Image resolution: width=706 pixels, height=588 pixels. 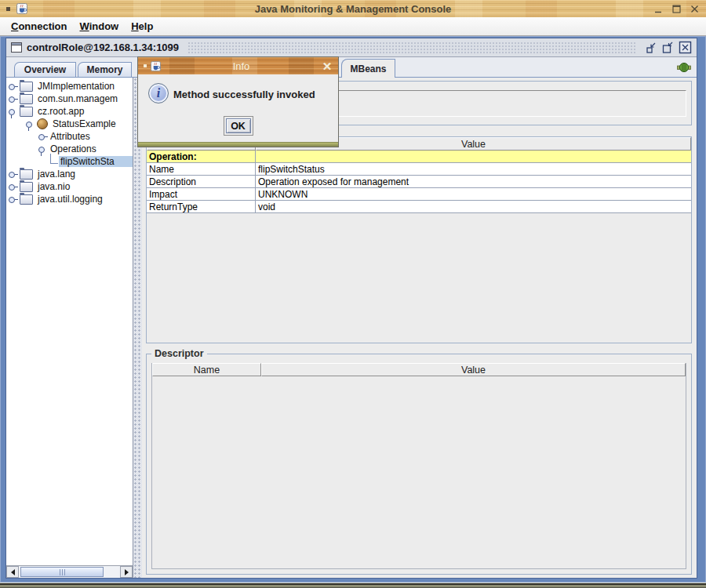 I want to click on connection-status-icon, so click(x=684, y=67).